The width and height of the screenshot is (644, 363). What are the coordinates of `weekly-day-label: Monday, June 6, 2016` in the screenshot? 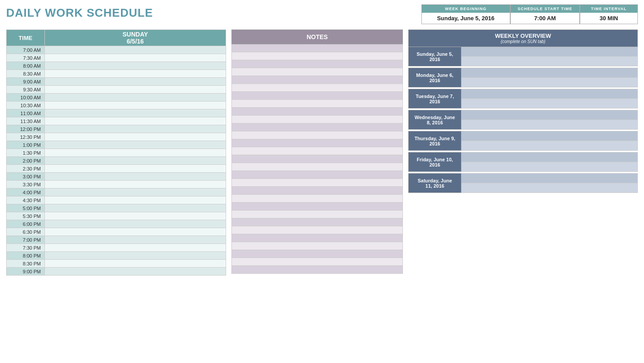 It's located at (435, 78).